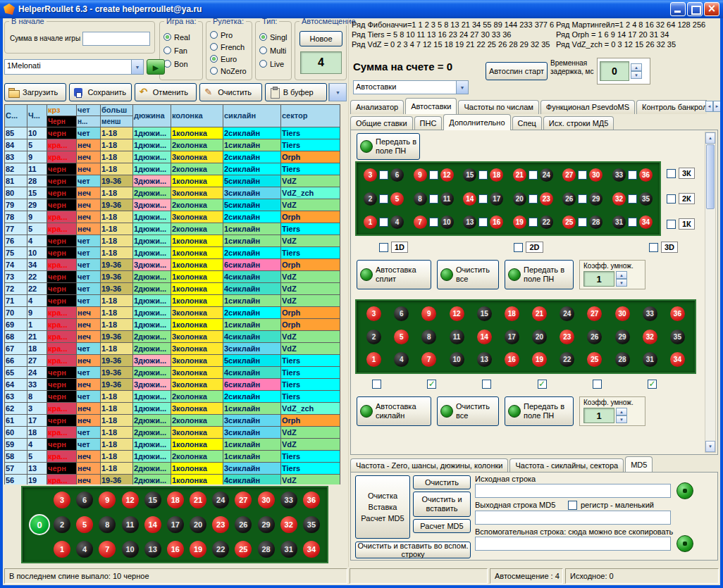 The width and height of the screenshot is (723, 588). Describe the element at coordinates (37, 116) in the screenshot. I see `column-header-2: Ч...` at that location.